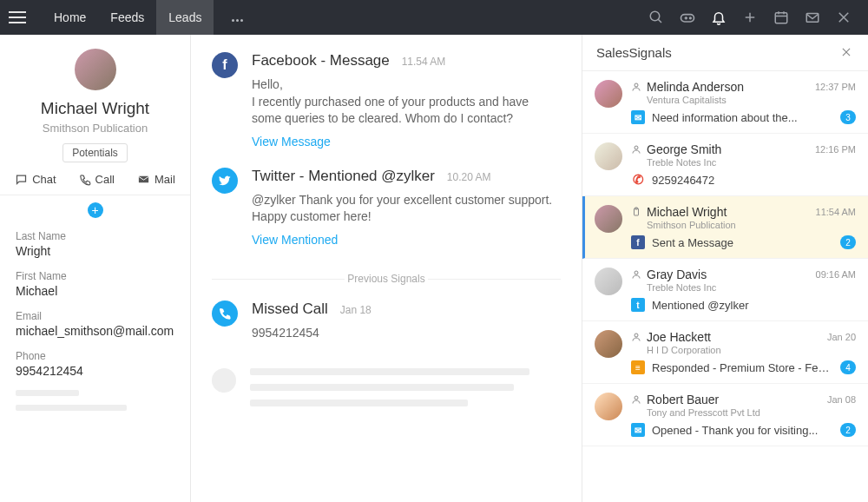 The height and width of the screenshot is (502, 868). Describe the element at coordinates (165, 179) in the screenshot. I see `mail-label: Mail` at that location.